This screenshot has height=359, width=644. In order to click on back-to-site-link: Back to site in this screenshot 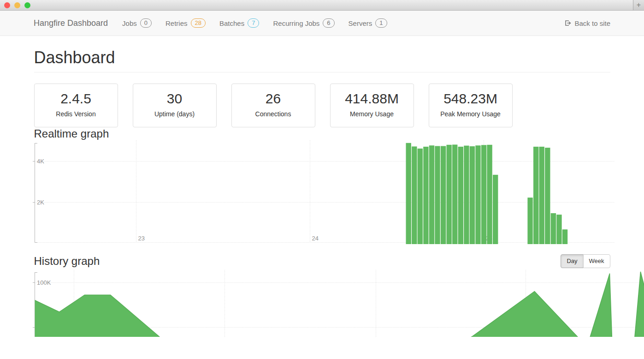, I will do `click(587, 23)`.